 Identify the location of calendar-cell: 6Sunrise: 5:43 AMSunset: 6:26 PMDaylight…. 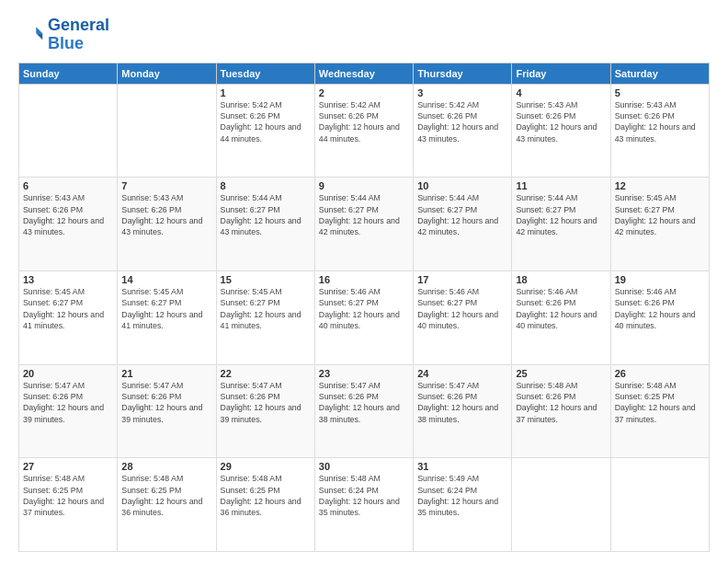
(68, 224).